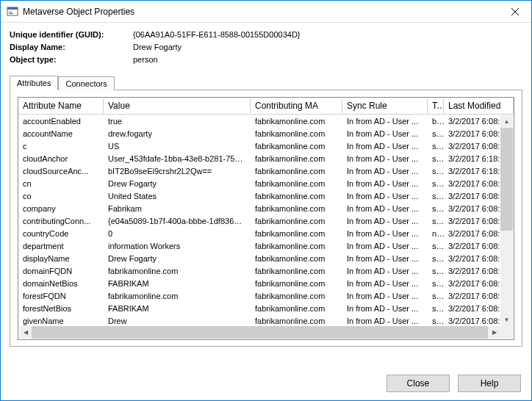 The image size is (532, 401). I want to click on cell-attr: cloudAnchor, so click(61, 159).